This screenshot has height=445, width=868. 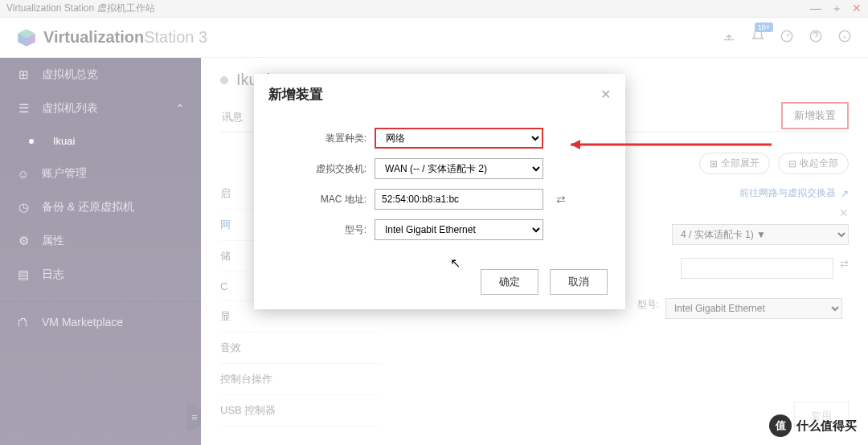 I want to click on cursor-icon: ↖, so click(x=455, y=263).